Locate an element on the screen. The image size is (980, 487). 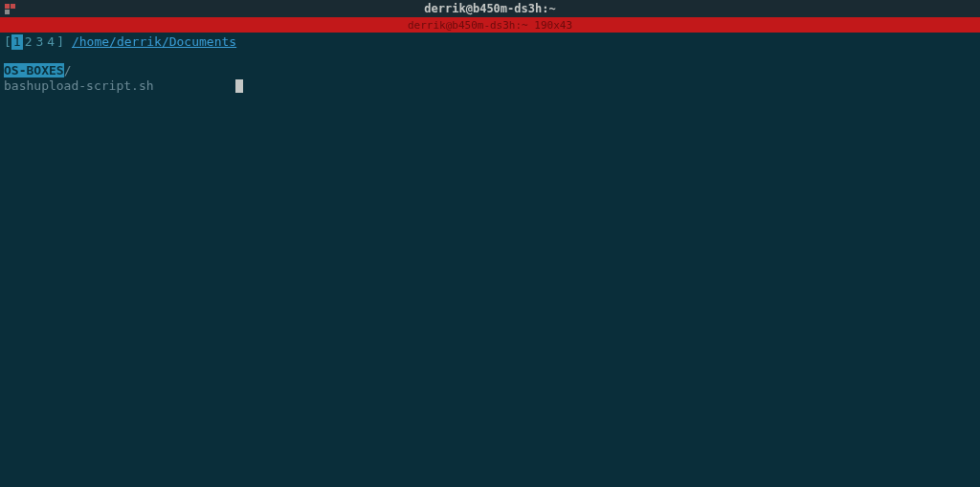
directory-suffix: / is located at coordinates (68, 71).